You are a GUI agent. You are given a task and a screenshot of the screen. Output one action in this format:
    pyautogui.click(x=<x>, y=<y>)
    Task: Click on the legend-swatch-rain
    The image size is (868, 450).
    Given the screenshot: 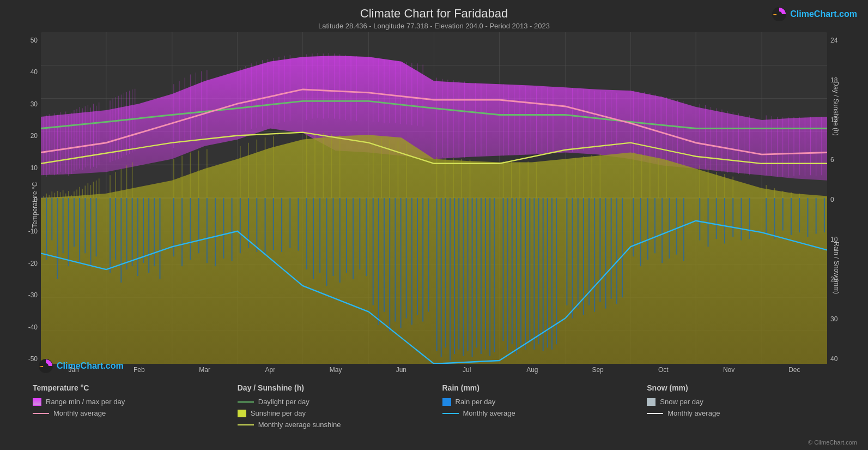 What is the action you would take?
    pyautogui.click(x=447, y=402)
    